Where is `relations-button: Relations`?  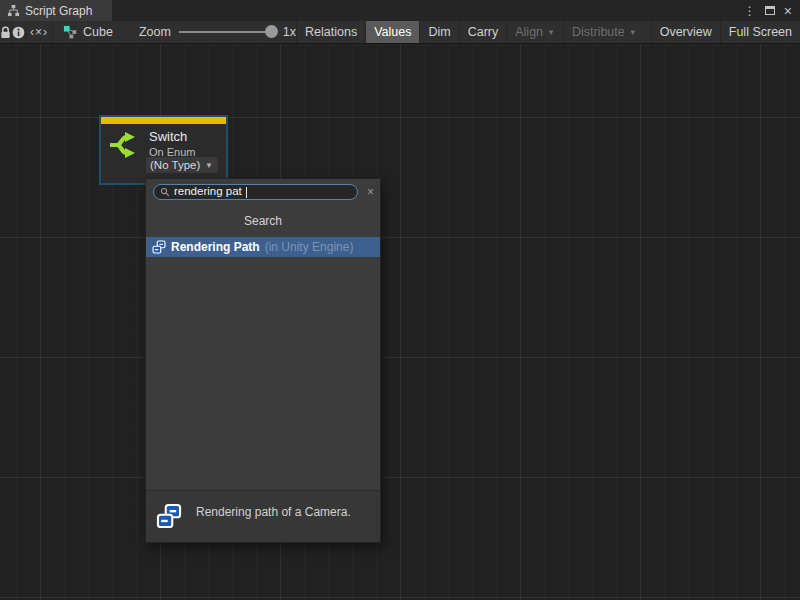 relations-button: Relations is located at coordinates (330, 32).